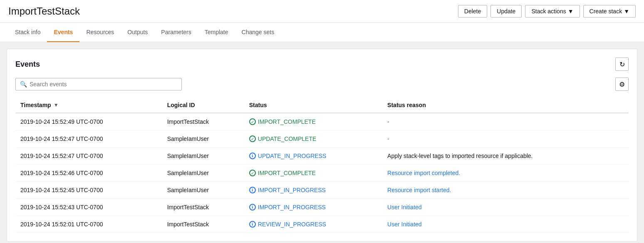  Describe the element at coordinates (313, 224) in the screenshot. I see `cell-status: ℹREVIEW_IN_PROGRESS` at that location.